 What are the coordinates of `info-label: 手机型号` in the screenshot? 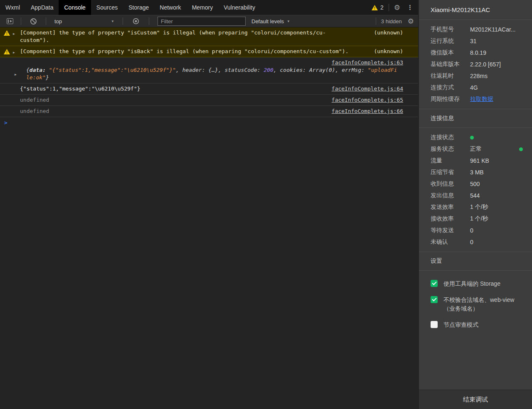 It's located at (451, 29).